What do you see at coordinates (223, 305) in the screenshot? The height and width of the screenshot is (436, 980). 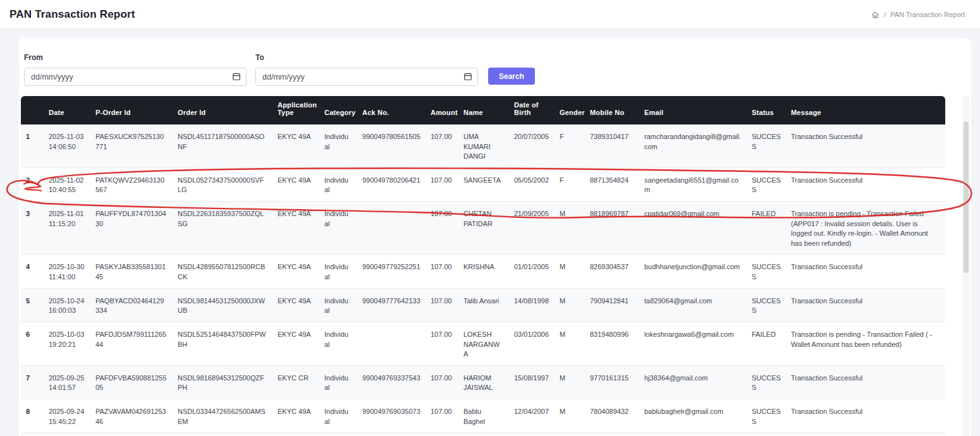 I see `cell-order-id: NSDL98144531250000JXWUB` at bounding box center [223, 305].